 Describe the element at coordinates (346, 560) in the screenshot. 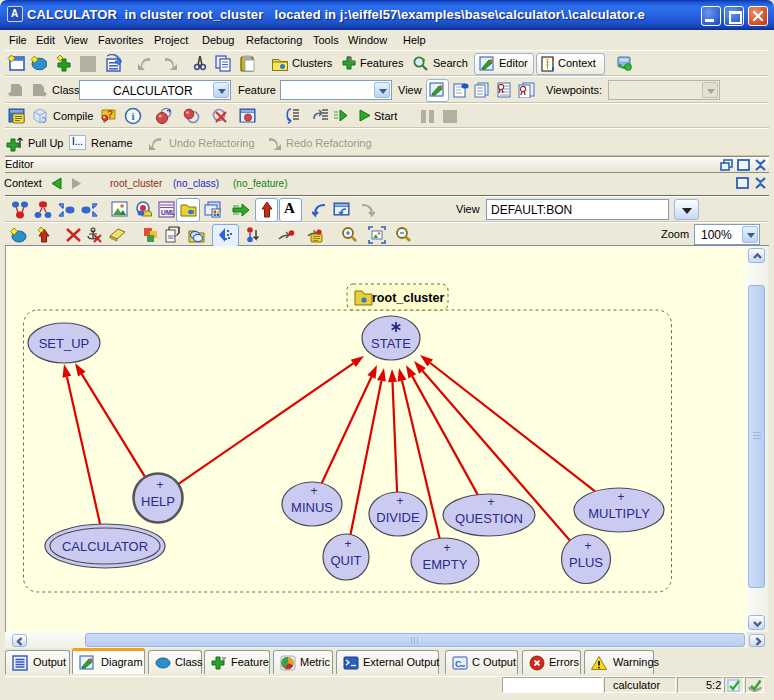

I see `svg-text: QUIT` at that location.